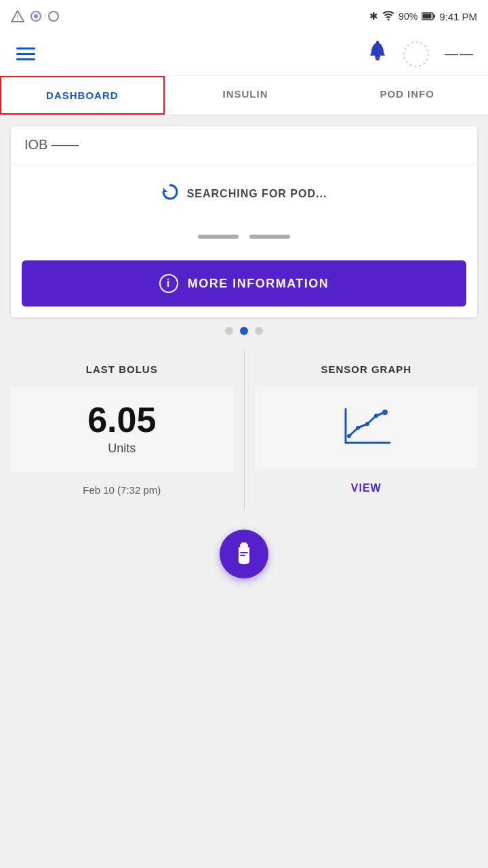 Image resolution: width=488 pixels, height=868 pixels. I want to click on searching-text: SEARCHING FOR POD..., so click(258, 194).